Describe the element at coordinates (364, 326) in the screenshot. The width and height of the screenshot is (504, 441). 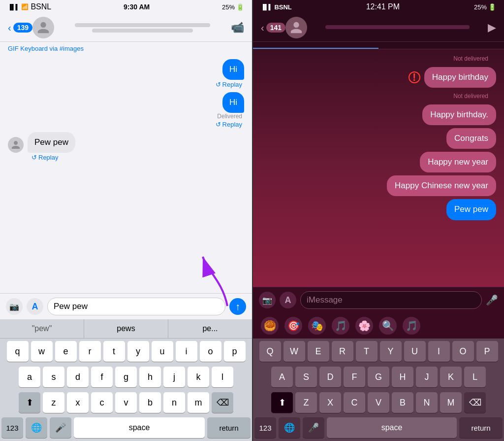
I see `emoji-5: 🌸` at that location.